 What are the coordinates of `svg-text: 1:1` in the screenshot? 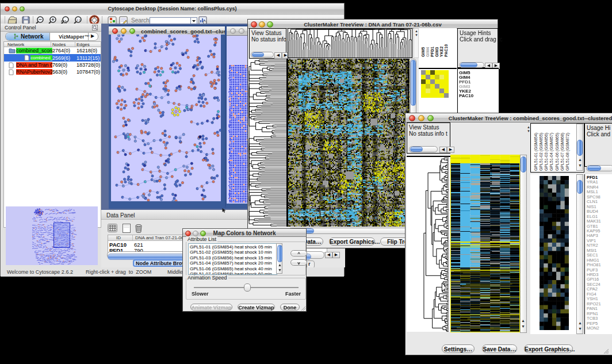 It's located at (78, 20).